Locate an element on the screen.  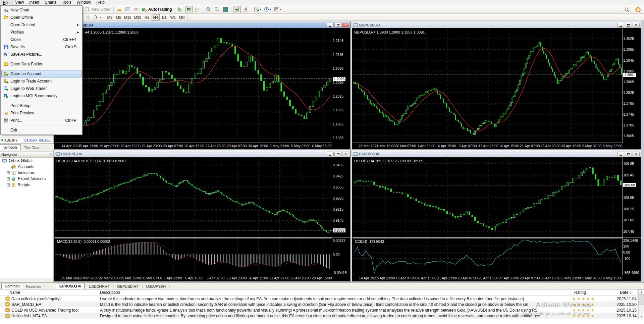
table-row: Data collector (profit/equity)I wrote th… is located at coordinates (319, 299).